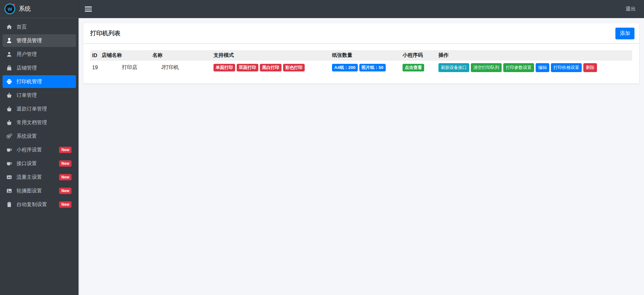 This screenshot has width=644, height=295. I want to click on printer-icon, so click(9, 82).